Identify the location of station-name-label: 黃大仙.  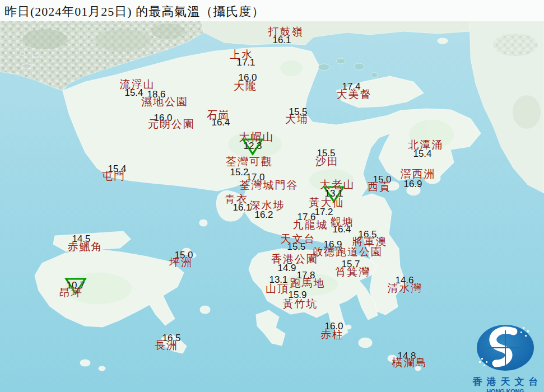
(327, 203).